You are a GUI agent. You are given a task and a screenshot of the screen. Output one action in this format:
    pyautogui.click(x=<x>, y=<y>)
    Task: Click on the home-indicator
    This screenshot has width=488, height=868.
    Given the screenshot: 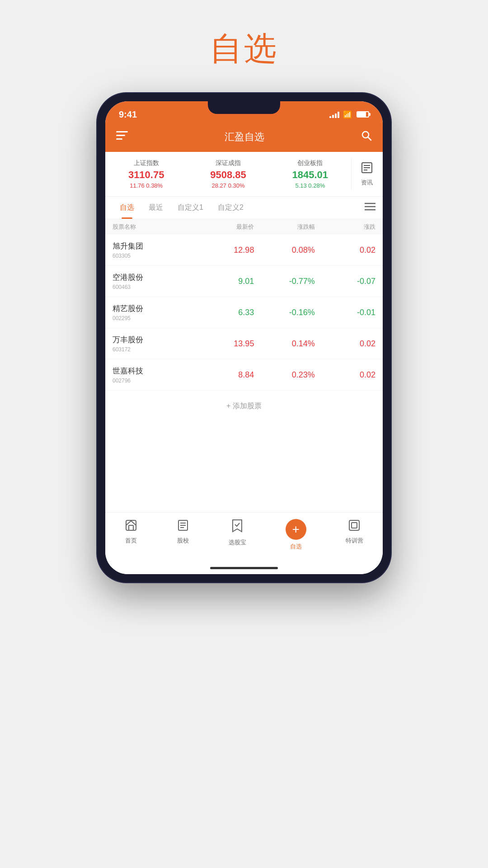 What is the action you would take?
    pyautogui.click(x=244, y=568)
    